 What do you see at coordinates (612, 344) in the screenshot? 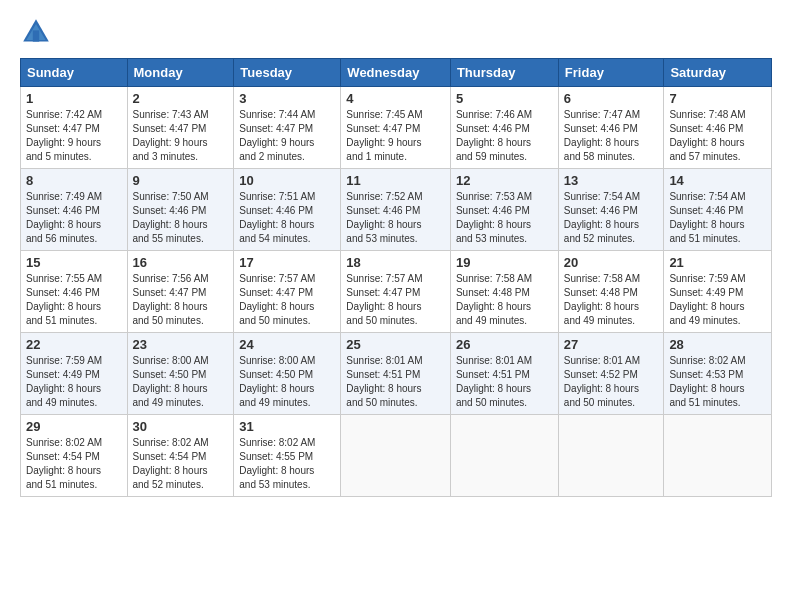
I see `day-number: 27` at bounding box center [612, 344].